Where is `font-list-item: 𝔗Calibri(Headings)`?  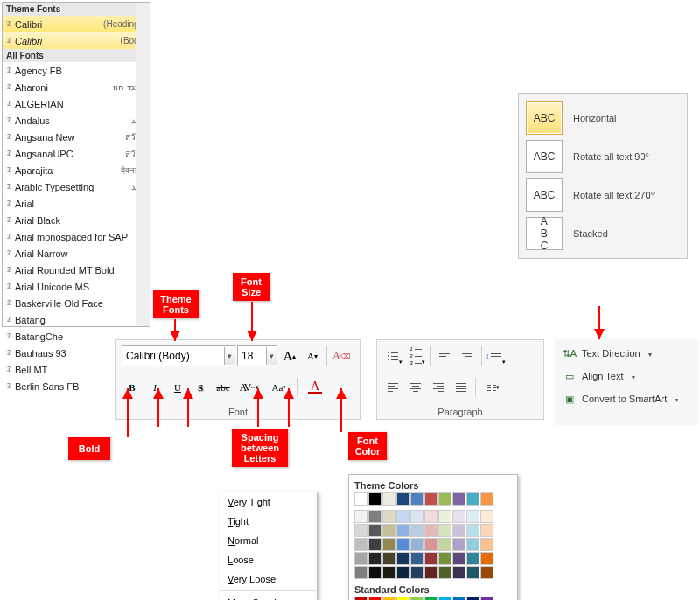 font-list-item: 𝔗Calibri(Headings) is located at coordinates (76, 24).